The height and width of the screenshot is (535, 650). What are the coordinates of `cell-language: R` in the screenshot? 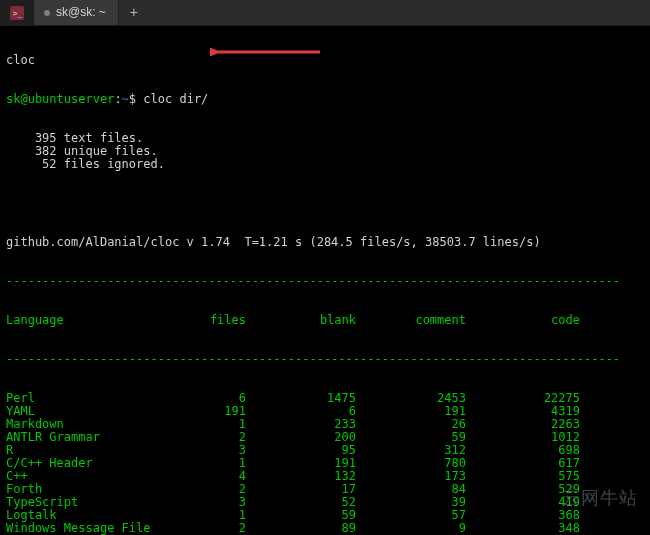 It's located at (96, 450).